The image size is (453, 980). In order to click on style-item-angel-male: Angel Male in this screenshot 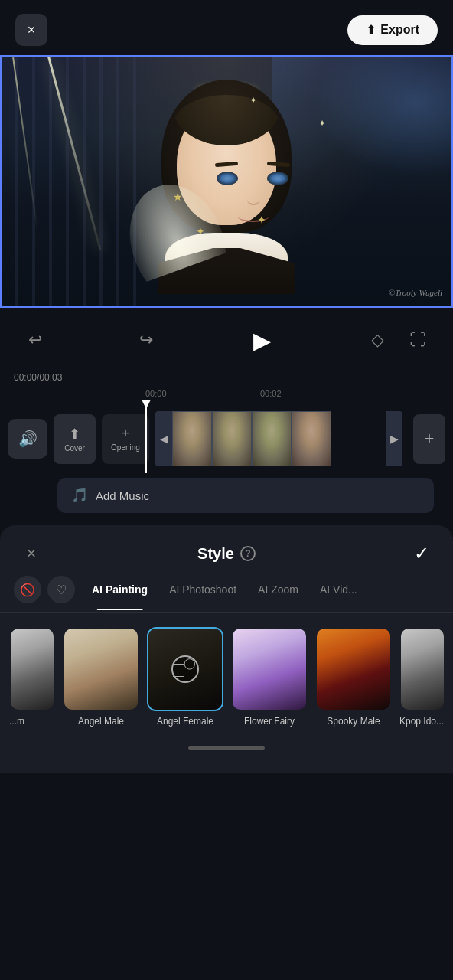, I will do `click(101, 677)`.